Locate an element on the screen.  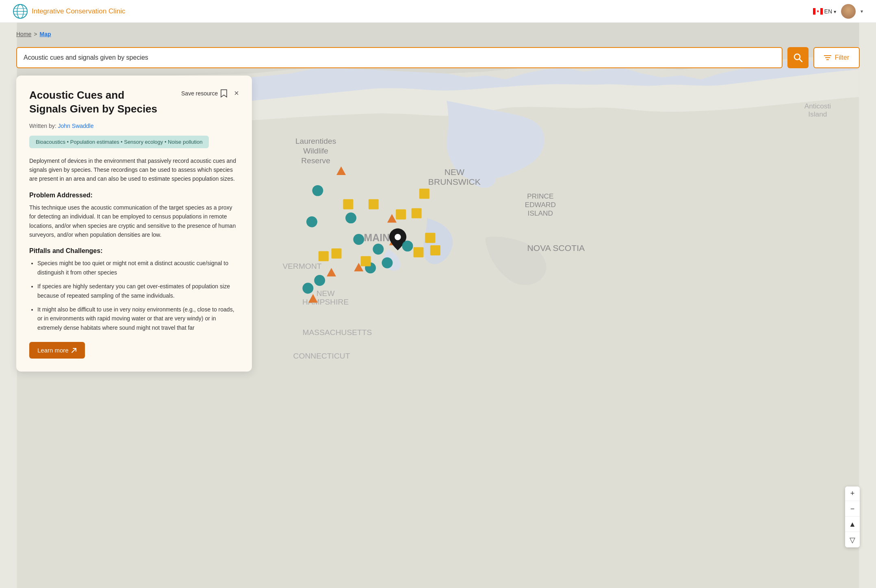
external-link-icon is located at coordinates (74, 350).